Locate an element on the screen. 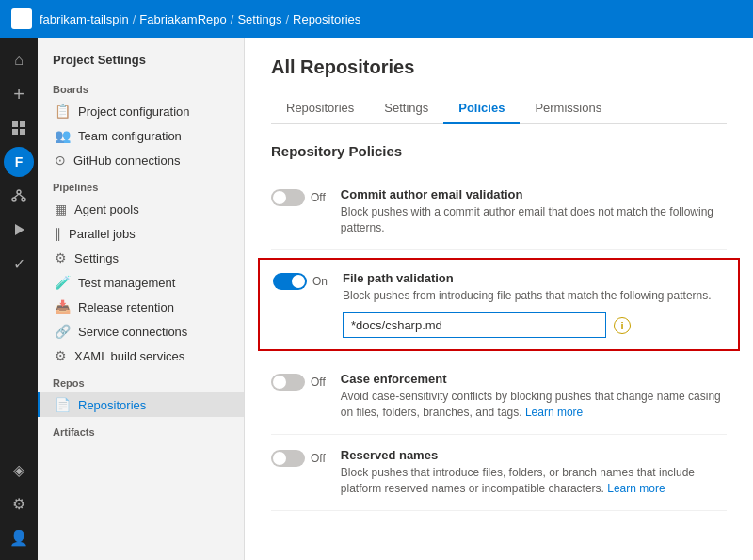 Image resolution: width=753 pixels, height=560 pixels. tab-permissions: Permissions is located at coordinates (569, 109).